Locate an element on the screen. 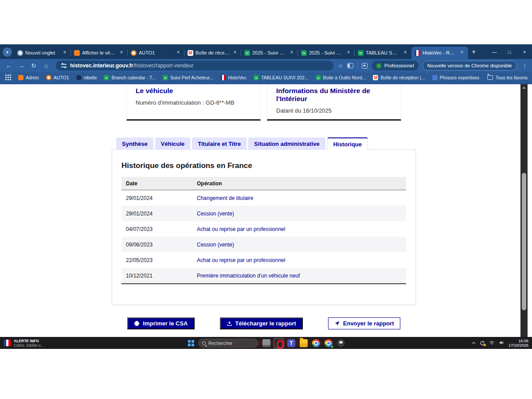 Image resolution: width=532 pixels, height=399 pixels. sync-icon is located at coordinates (482, 343).